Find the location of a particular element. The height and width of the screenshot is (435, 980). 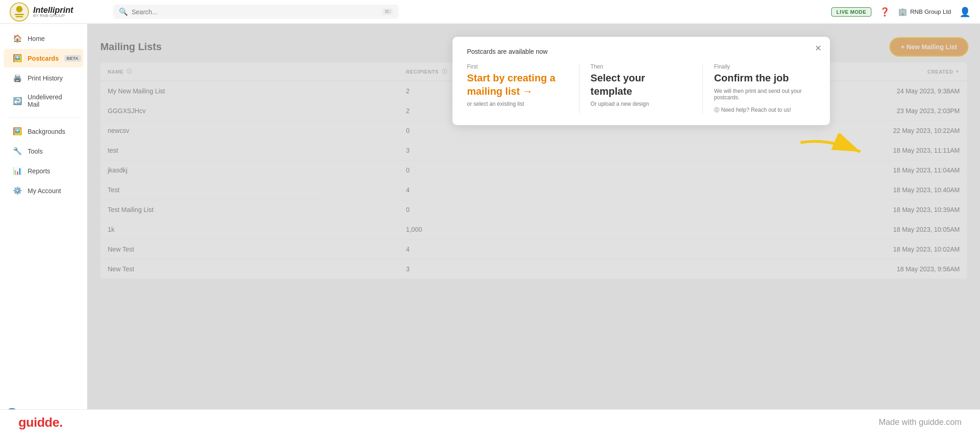

print-history-icon: 🖨️ is located at coordinates (17, 78).